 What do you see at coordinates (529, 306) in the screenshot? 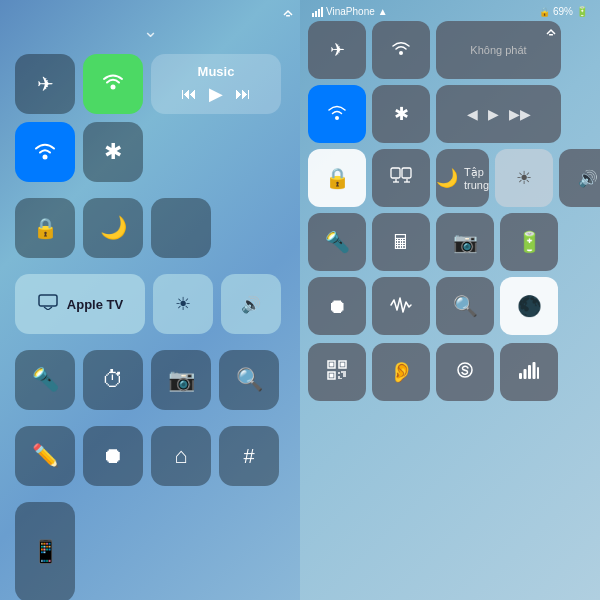
I see `r-moon-white-button: 🌑` at bounding box center [529, 306].